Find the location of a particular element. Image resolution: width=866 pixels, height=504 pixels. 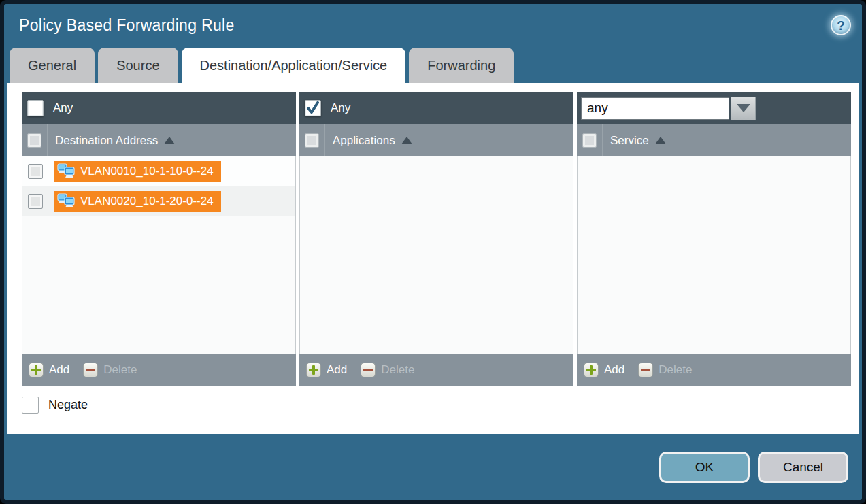

dialog-titlebar: Policy Based Forwarding Rule ? is located at coordinates (433, 25).